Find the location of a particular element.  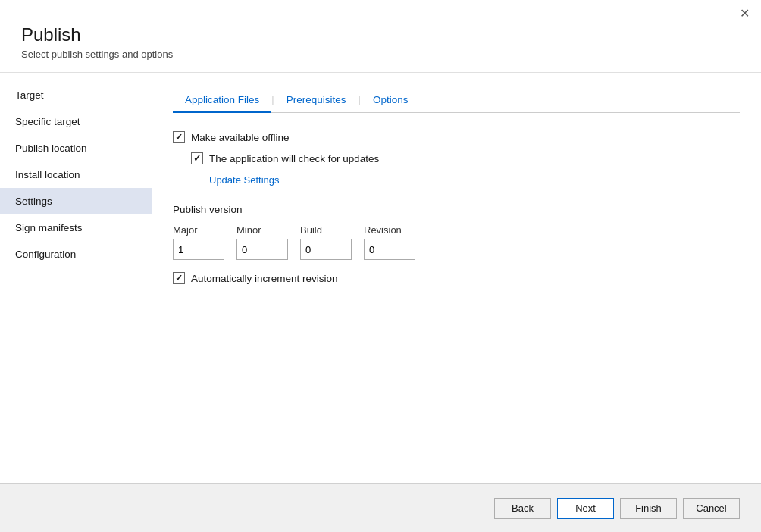

sidebar-item-configuration: Configuration is located at coordinates (76, 255).